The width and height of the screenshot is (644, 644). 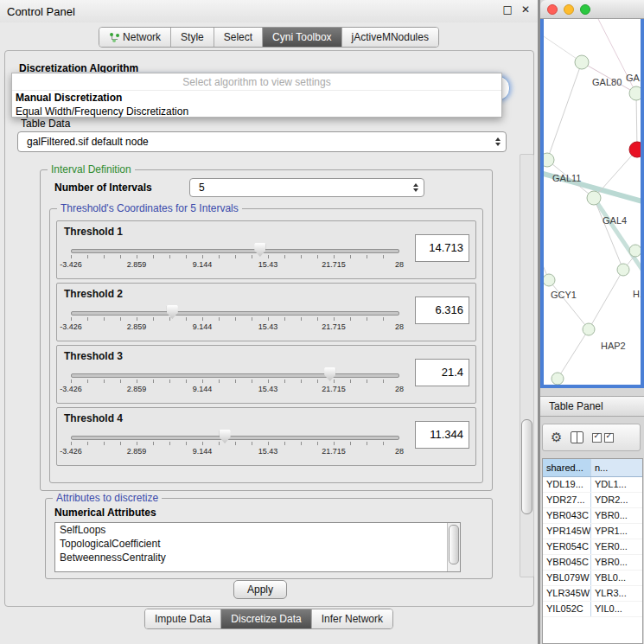 I want to click on network-canvas: GAL80GA...GAL11GAL4GCY1H...HAP2, so click(x=592, y=204).